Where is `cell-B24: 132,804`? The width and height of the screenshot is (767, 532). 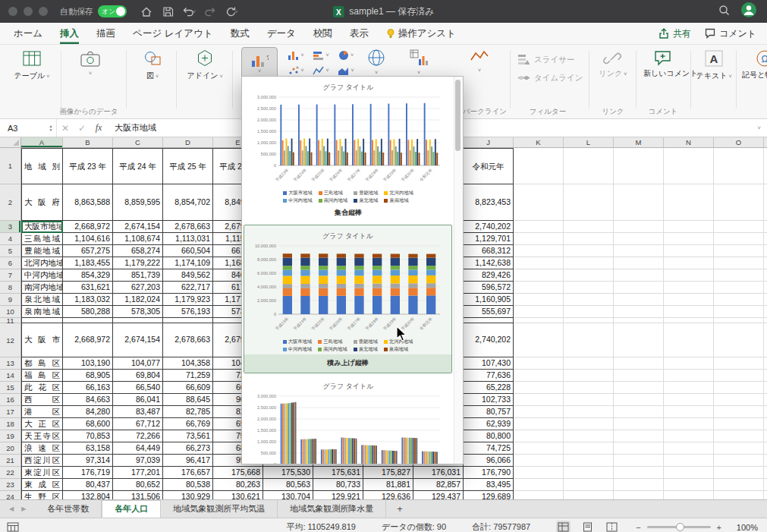 cell-B24: 132,804 is located at coordinates (88, 495).